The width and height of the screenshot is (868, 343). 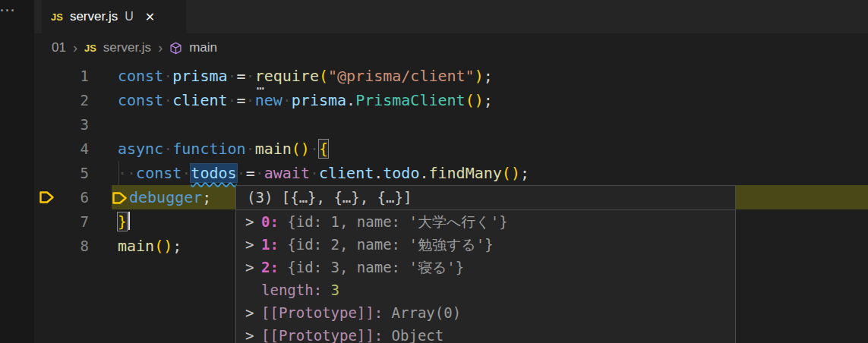 What do you see at coordinates (486, 334) in the screenshot?
I see `debug-popup-row-5: >[[Prototype]]: Object` at bounding box center [486, 334].